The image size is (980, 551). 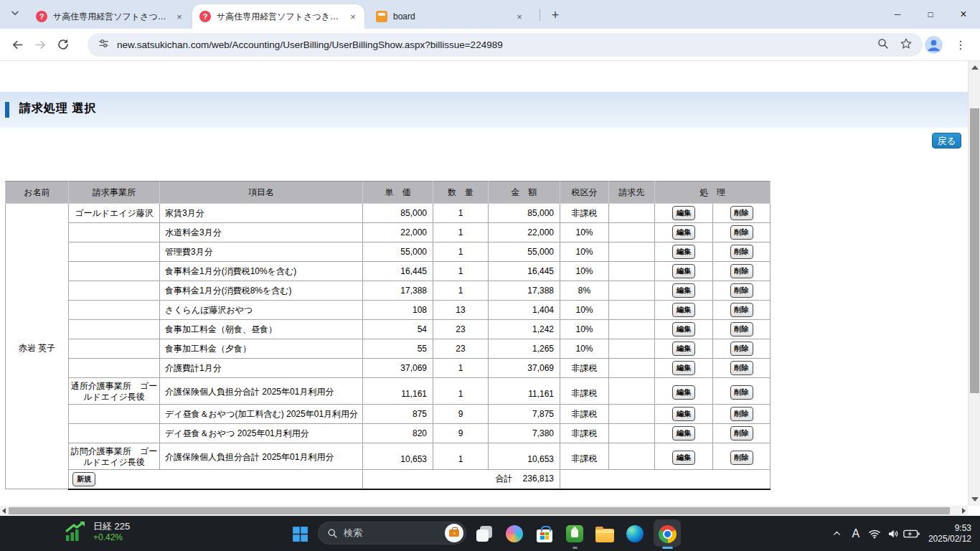 What do you see at coordinates (837, 534) in the screenshot?
I see `tray-chevron-up-button` at bounding box center [837, 534].